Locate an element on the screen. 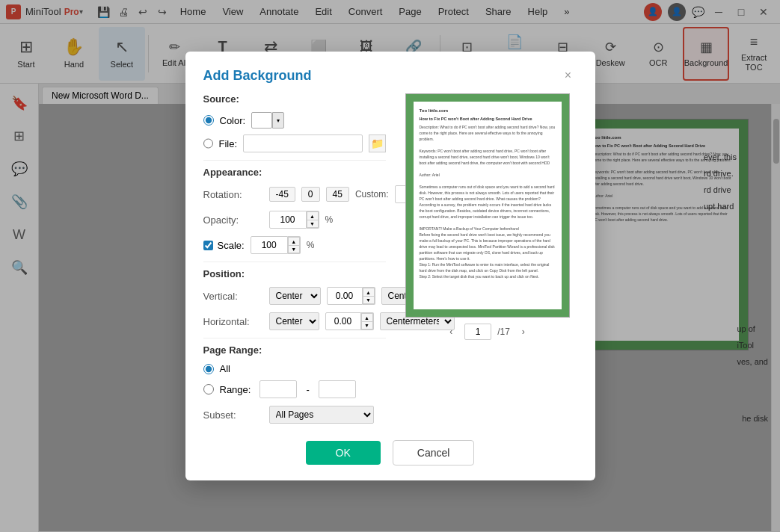 Image resolution: width=780 pixels, height=532 pixels. vertical-row: Vertical: Center Top Bottom ▲ ▼ is located at coordinates (295, 296).